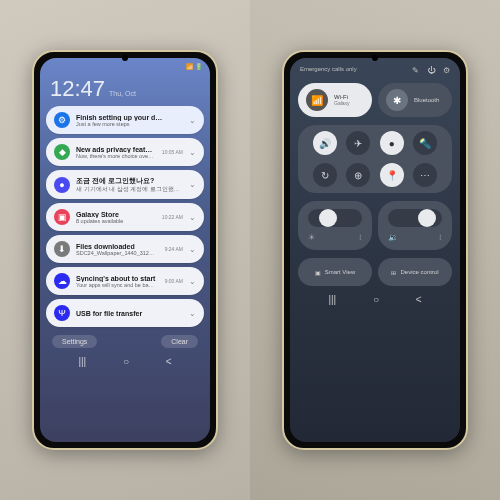 The image size is (500, 500). I want to click on app-icon: ⚙, so click(62, 120).